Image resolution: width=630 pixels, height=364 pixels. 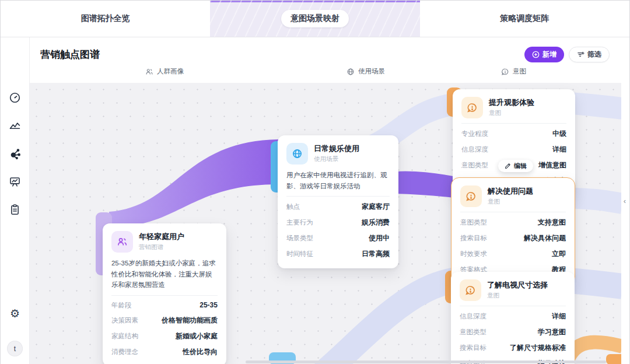 What do you see at coordinates (70, 55) in the screenshot?
I see `page-title: 营销触点图谱` at bounding box center [70, 55].